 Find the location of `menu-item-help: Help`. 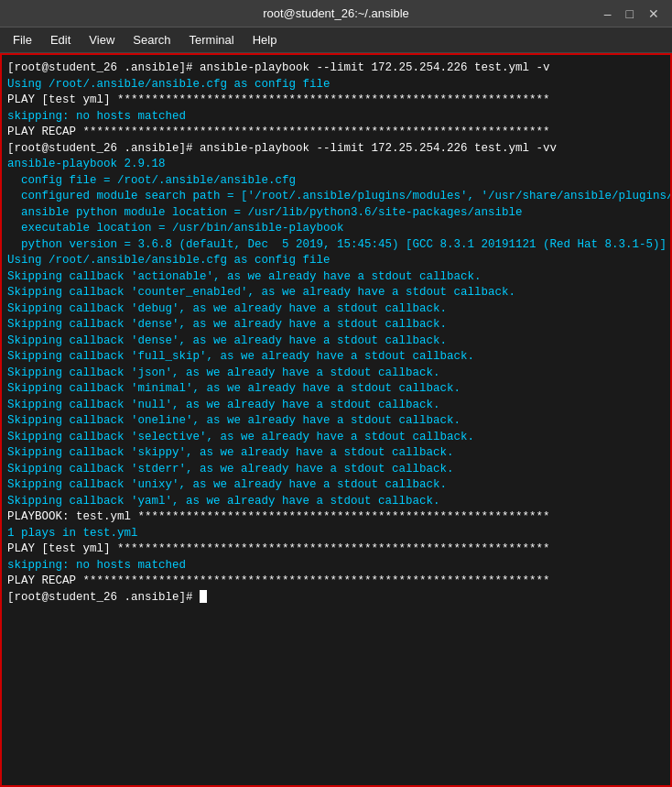

menu-item-help: Help is located at coordinates (266, 40).